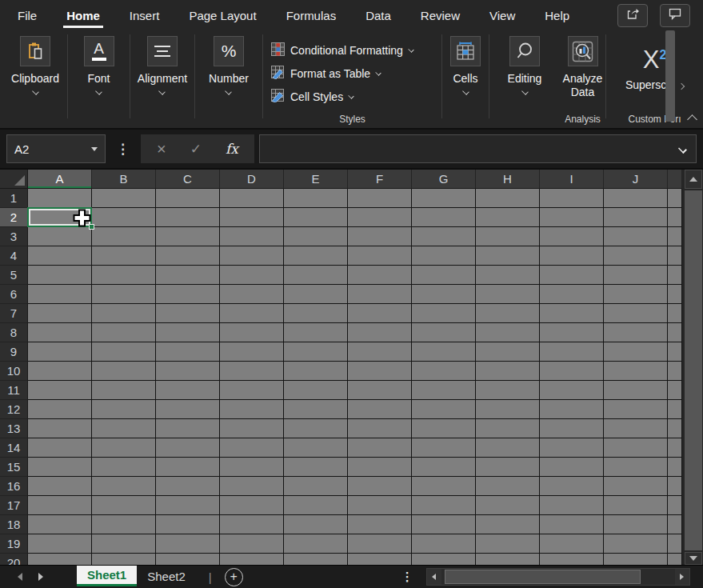 The width and height of the screenshot is (703, 588). I want to click on row-header-19: 19, so click(14, 544).